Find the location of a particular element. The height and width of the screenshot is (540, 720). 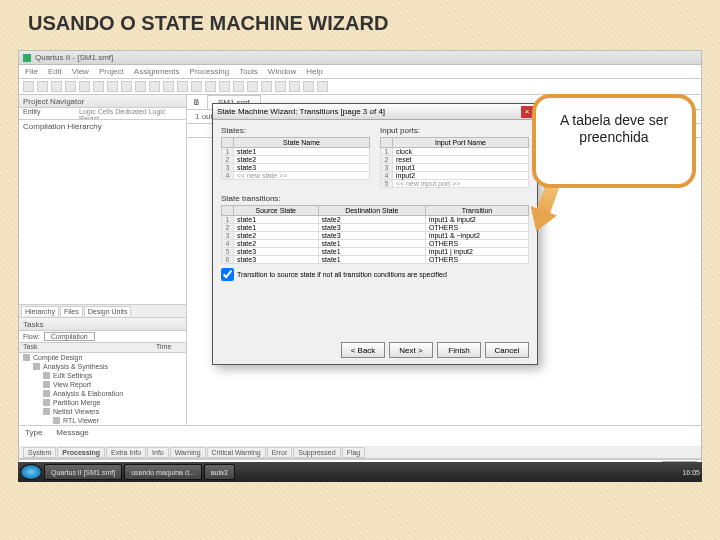

back-button: < Back is located at coordinates (363, 350).